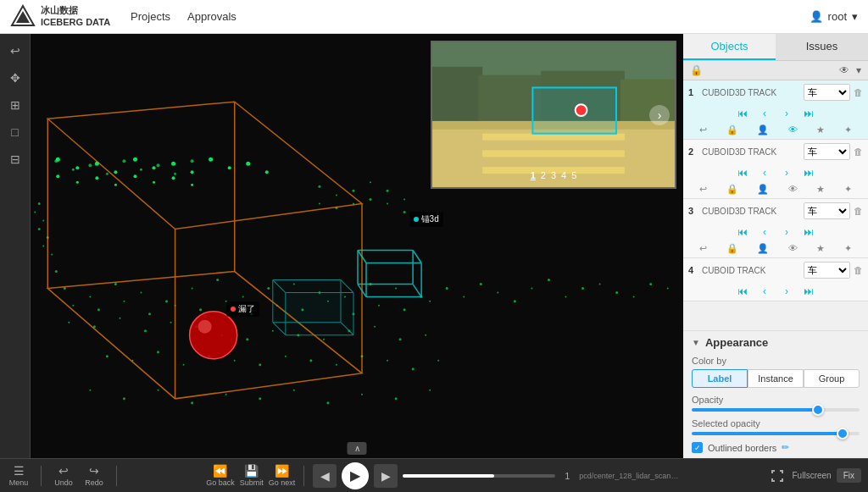 This screenshot has height=492, width=868. What do you see at coordinates (765, 173) in the screenshot?
I see `ctrl-prev-2: ‹` at bounding box center [765, 173].